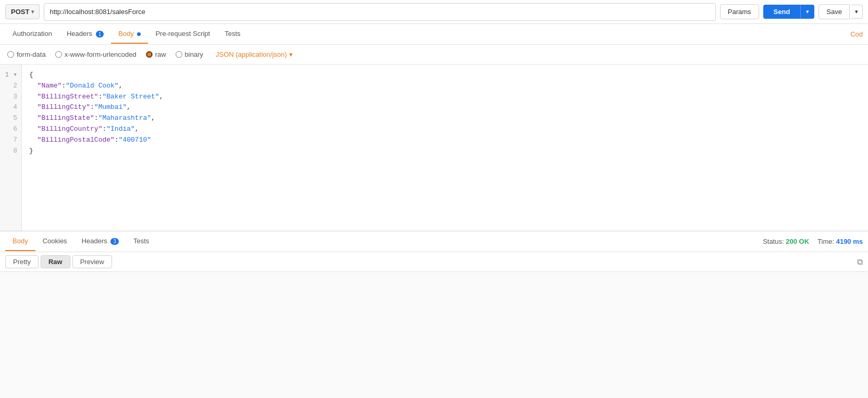  Describe the element at coordinates (10, 75) in the screenshot. I see `line-num-1: 1 ▾` at that location.